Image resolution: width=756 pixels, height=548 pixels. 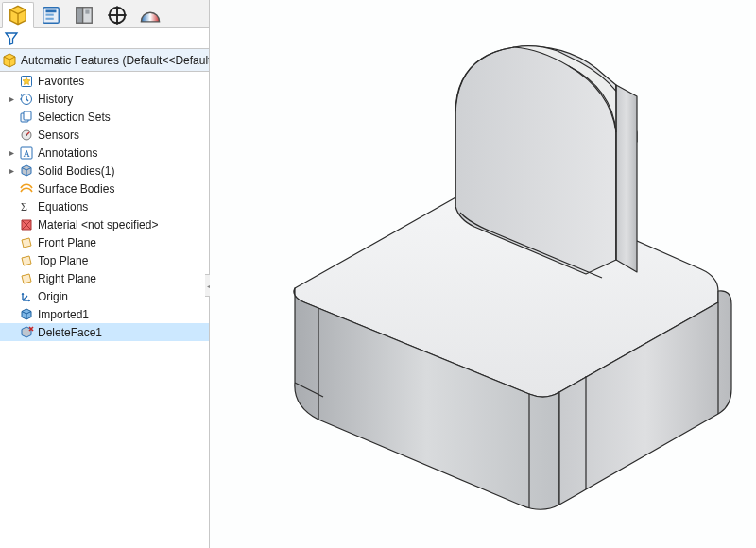 I want to click on tree-item: ·Imported1, so click(x=104, y=314).